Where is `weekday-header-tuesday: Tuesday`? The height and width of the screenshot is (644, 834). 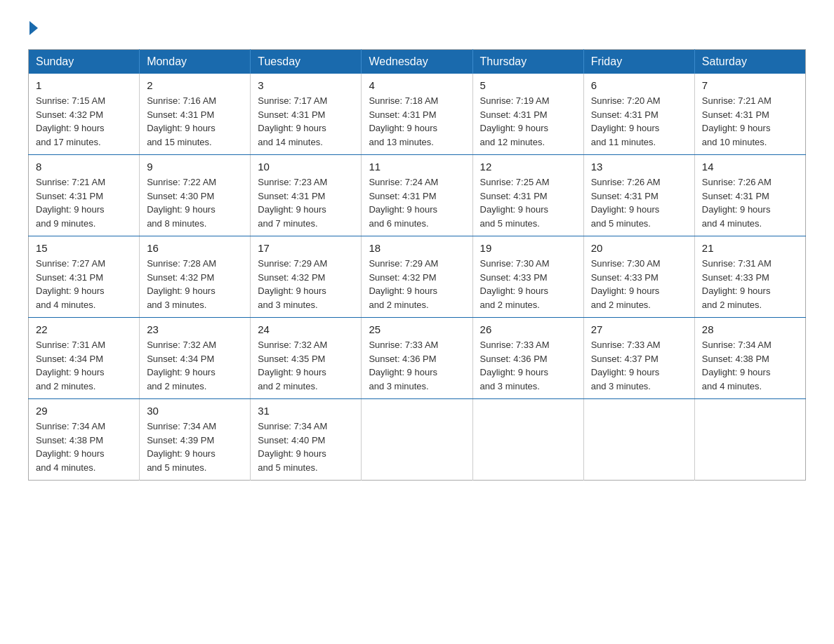
weekday-header-tuesday: Tuesday is located at coordinates (306, 62).